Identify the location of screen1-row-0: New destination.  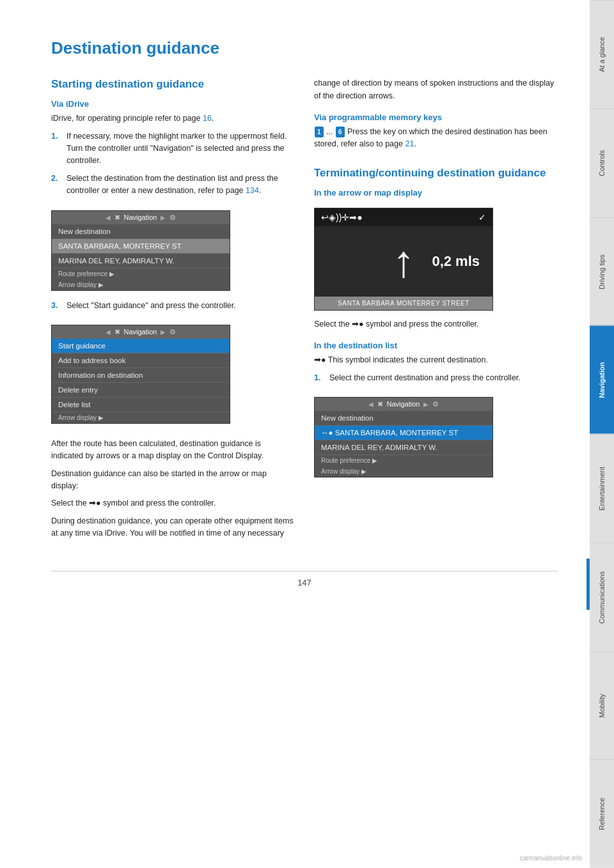
(141, 231).